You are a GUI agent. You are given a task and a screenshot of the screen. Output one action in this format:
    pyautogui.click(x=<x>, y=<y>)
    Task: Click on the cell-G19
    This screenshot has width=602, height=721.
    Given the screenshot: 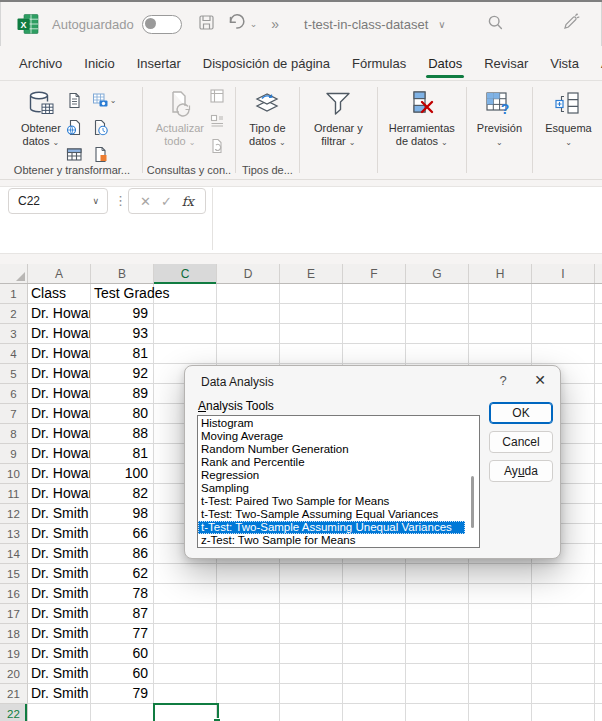 What is the action you would take?
    pyautogui.click(x=438, y=654)
    